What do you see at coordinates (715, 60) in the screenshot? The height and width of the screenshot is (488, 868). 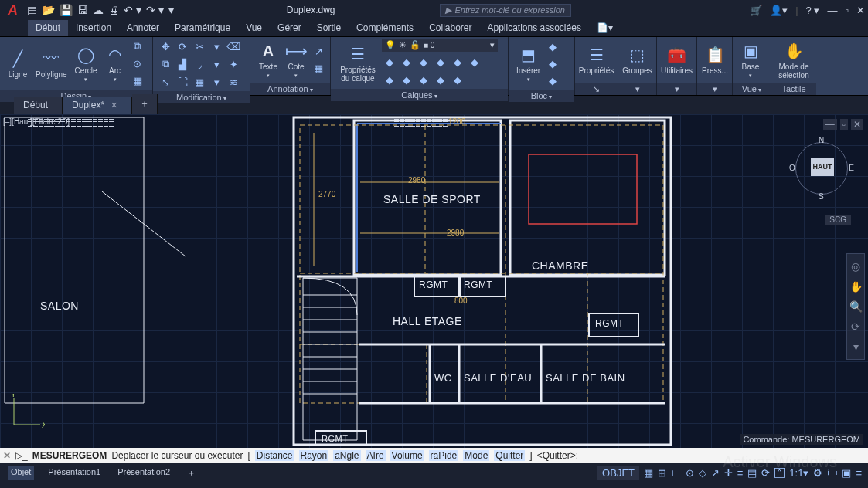 I see `tool-press: 📋Press...` at bounding box center [715, 60].